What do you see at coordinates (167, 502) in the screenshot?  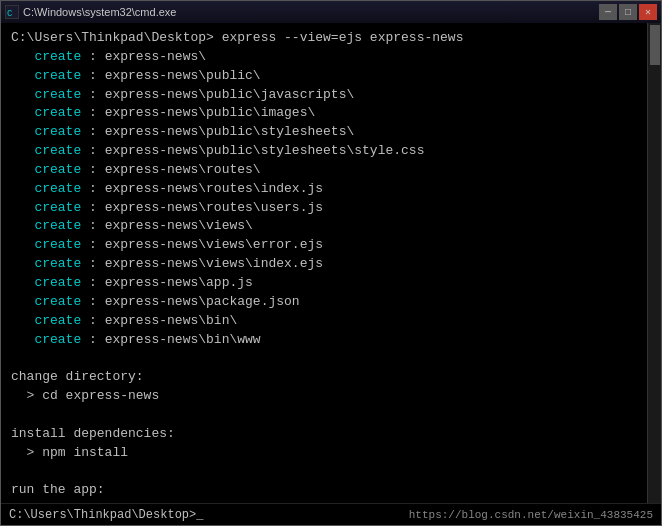 I see `run-cmd: > SET DEBUG=express-news:* & npm start` at bounding box center [167, 502].